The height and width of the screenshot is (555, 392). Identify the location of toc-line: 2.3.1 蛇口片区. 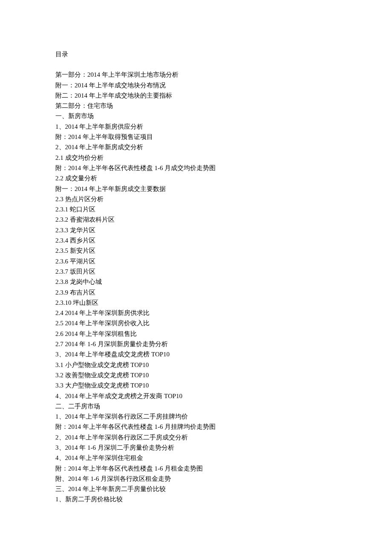
(196, 209).